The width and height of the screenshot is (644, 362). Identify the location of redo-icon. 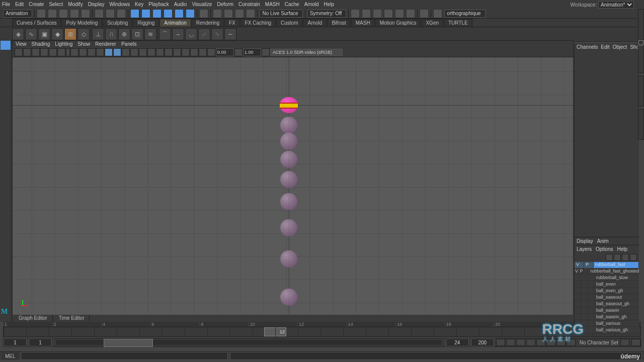
(86, 14).